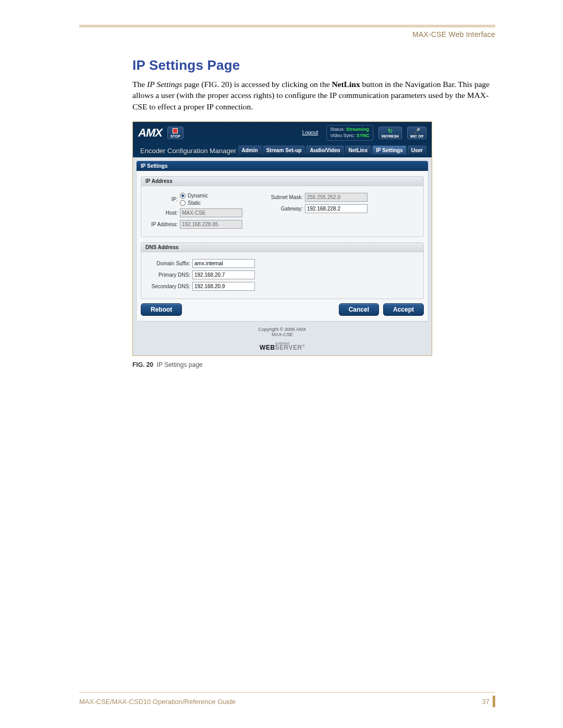 Image resolution: width=563 pixels, height=728 pixels. I want to click on gateway-input, so click(336, 208).